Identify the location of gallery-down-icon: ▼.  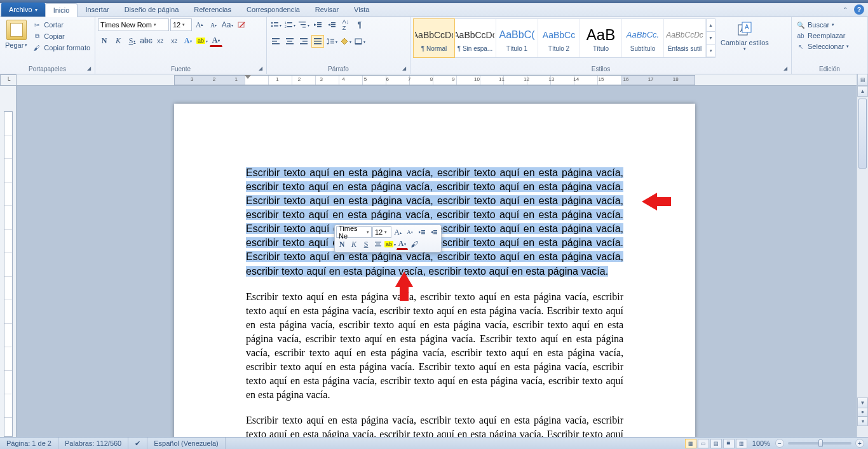
(710, 38).